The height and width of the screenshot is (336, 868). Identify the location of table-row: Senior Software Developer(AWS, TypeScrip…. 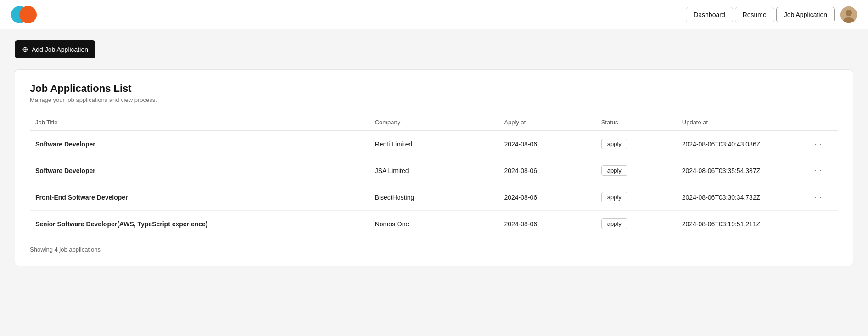
(434, 224).